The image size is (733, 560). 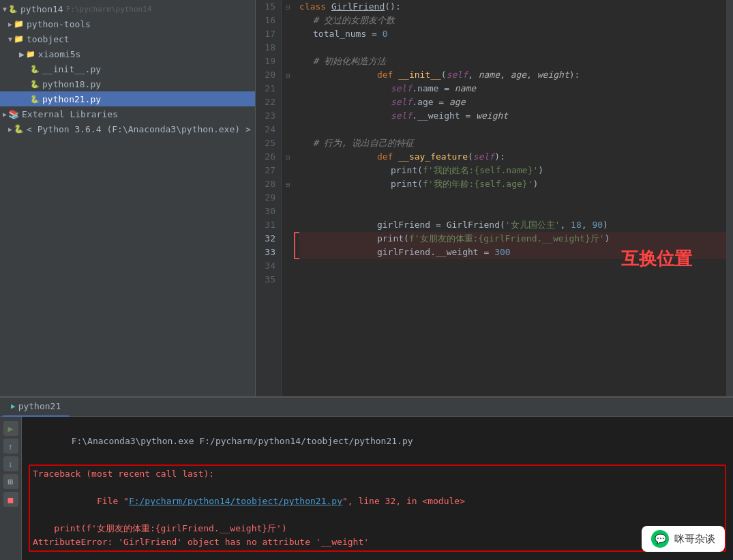 What do you see at coordinates (128, 9) in the screenshot?
I see `sidebar-item-project: ▼ 🐍 python14 F:\pycharm\python14` at bounding box center [128, 9].